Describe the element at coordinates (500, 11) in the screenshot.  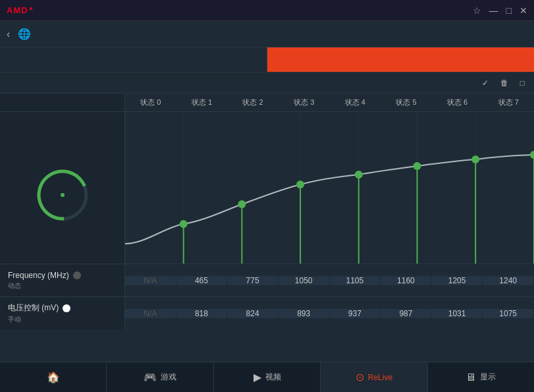
I see `title-bar-controls: ☆ — □ ✕` at that location.